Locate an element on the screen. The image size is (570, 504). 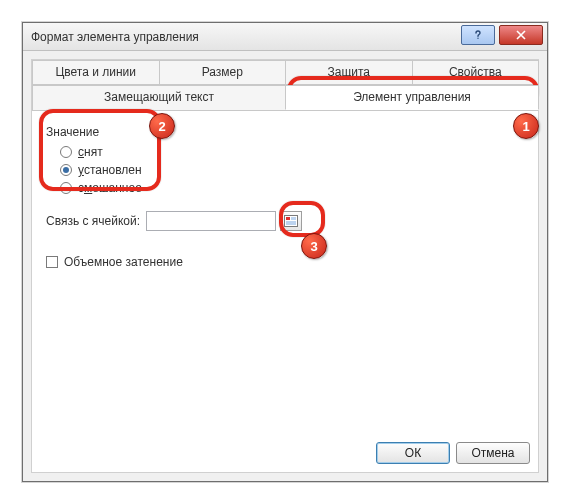
help-button is located at coordinates (478, 35).